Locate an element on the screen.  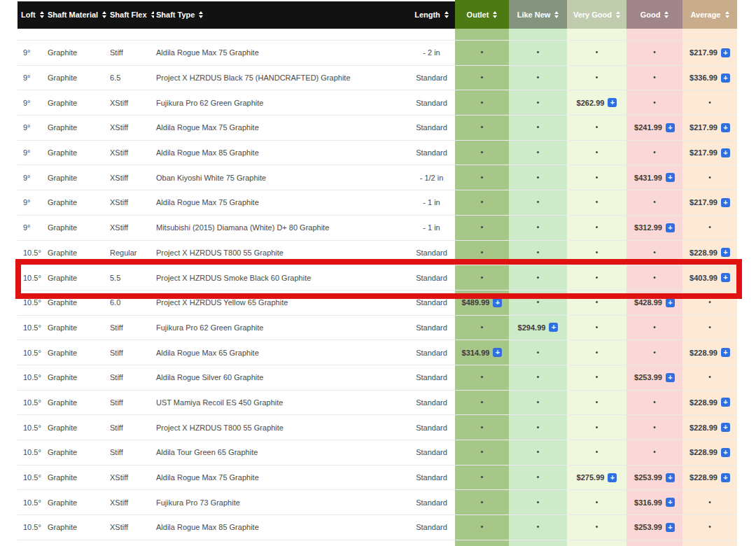
cell-average is located at coordinates (710, 34).